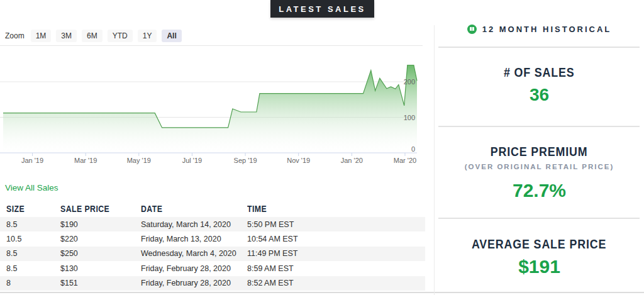  Describe the element at coordinates (540, 72) in the screenshot. I see `stat-number-of-sales-label: # OF SALES` at that location.